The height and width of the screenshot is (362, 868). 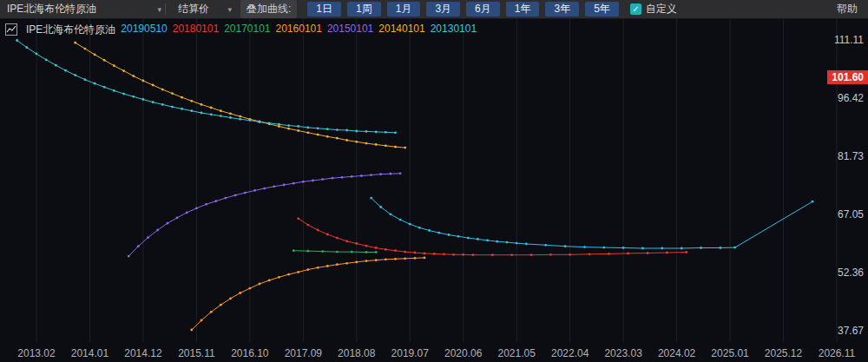 I want to click on symbol-dropdown: IPE北海布伦特原油 ▾, so click(x=84, y=10).